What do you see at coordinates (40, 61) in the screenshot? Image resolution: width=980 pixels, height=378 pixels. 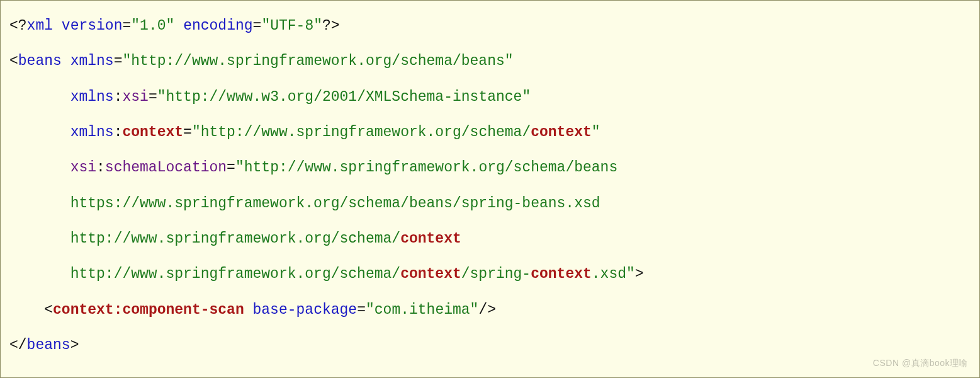 I see `beans-tag: beans` at bounding box center [40, 61].